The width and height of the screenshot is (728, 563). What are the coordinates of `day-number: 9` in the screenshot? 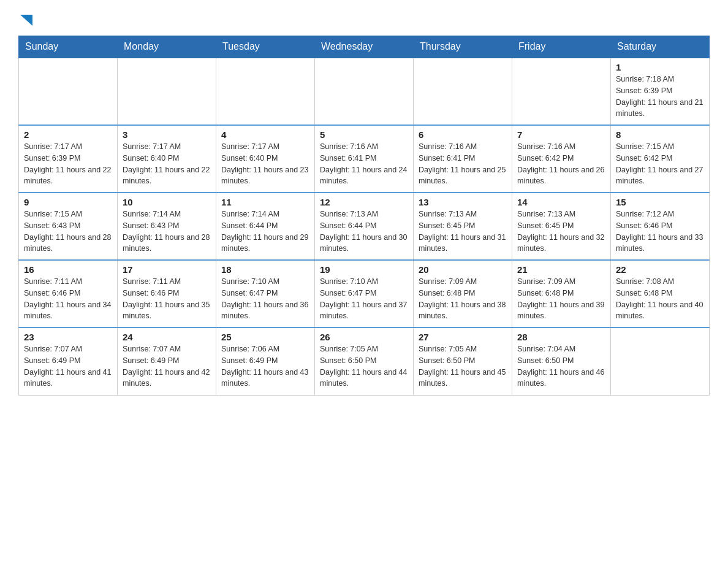 It's located at (68, 202).